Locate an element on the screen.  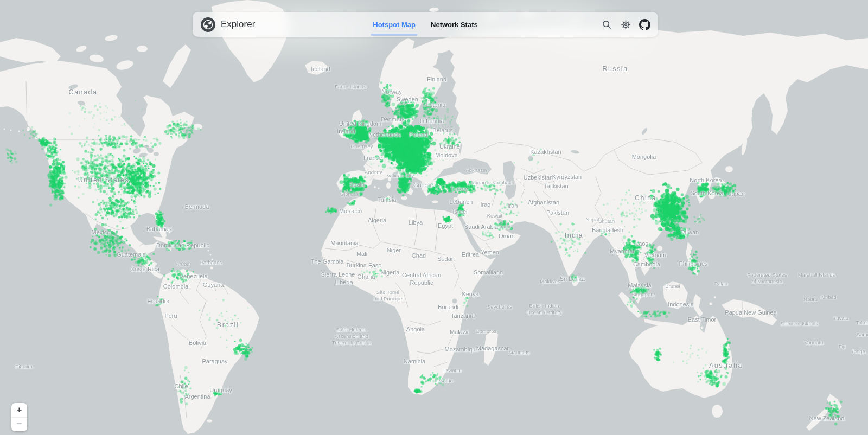
nav-tabs: Hotspot Map Network Stats is located at coordinates (425, 24).